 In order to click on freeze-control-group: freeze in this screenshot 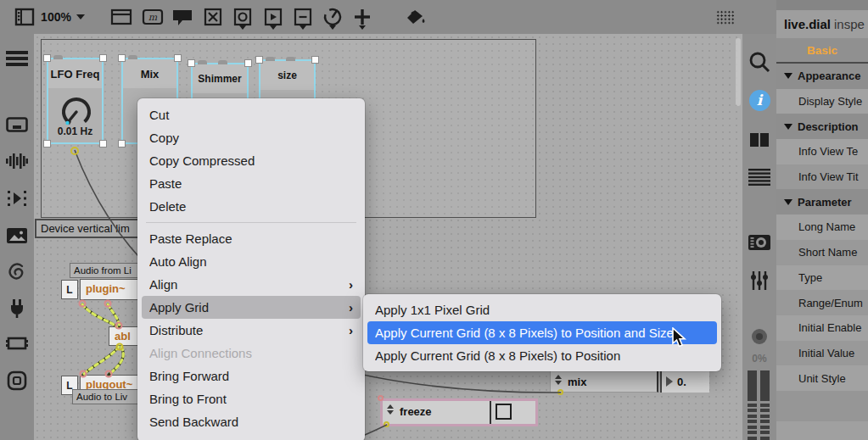, I will do `click(459, 412)`.